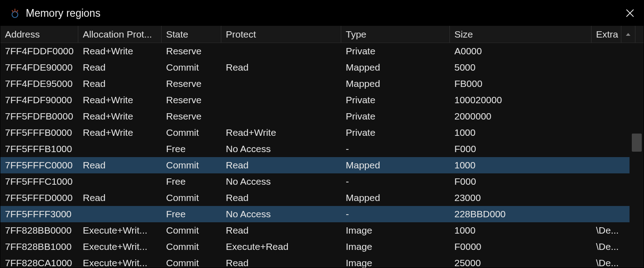 Image resolution: width=644 pixels, height=268 pixels. What do you see at coordinates (15, 13) in the screenshot?
I see `app-icon` at bounding box center [15, 13].